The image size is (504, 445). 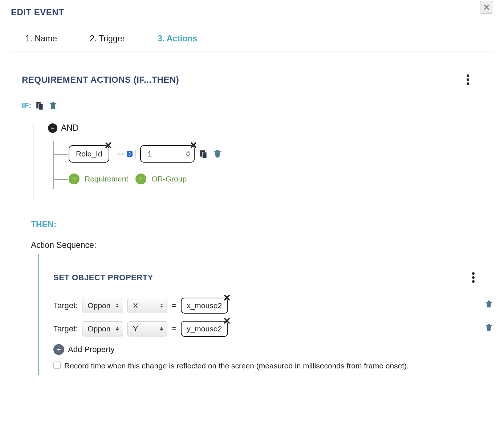 I want to click on add-property-label: Add Property, so click(x=91, y=350).